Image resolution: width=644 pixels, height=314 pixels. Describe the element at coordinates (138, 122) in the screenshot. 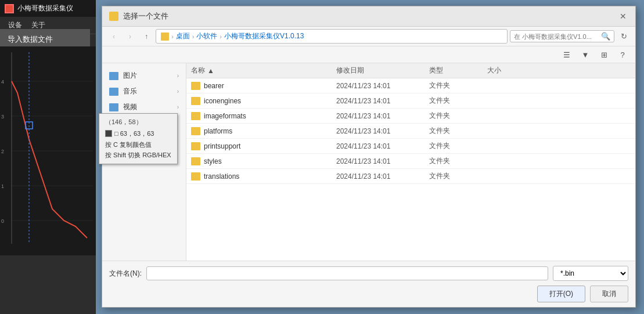

I see `color-coords: （146，58）` at that location.